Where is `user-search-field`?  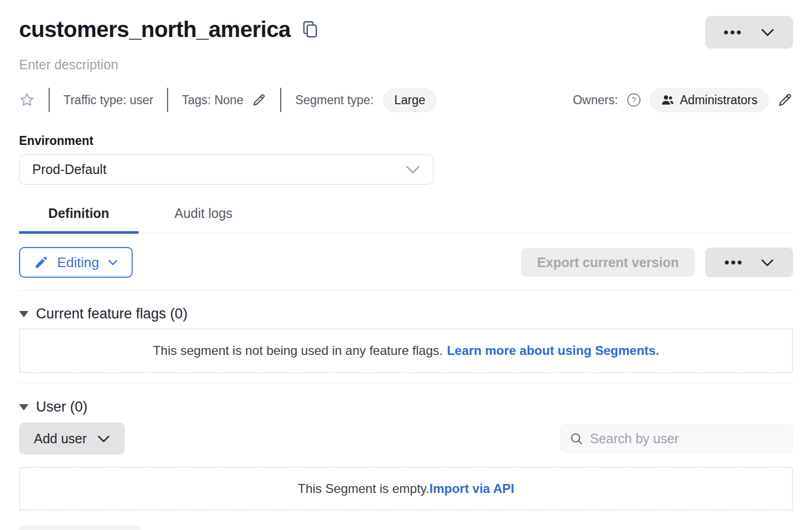 user-search-field is located at coordinates (677, 438).